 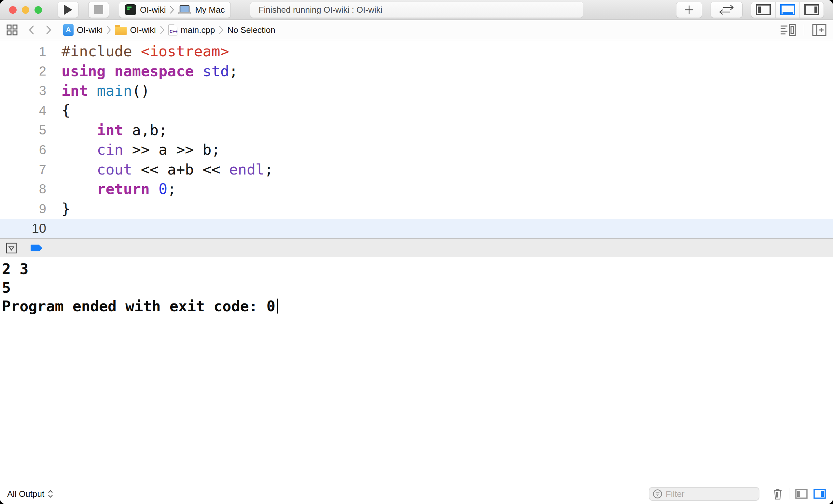 What do you see at coordinates (788, 30) in the screenshot?
I see `editor-options-icon` at bounding box center [788, 30].